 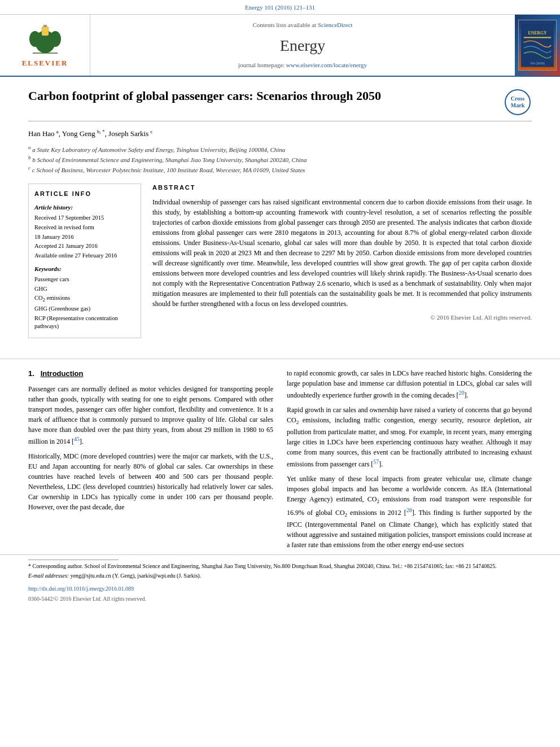 I want to click on svg-text: Mark, so click(x=518, y=105).